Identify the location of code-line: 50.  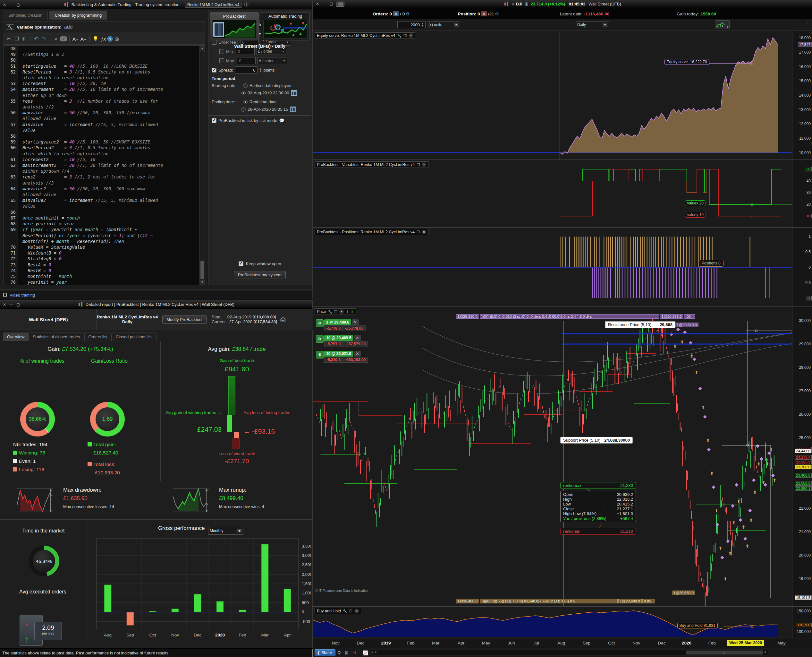
(101, 60).